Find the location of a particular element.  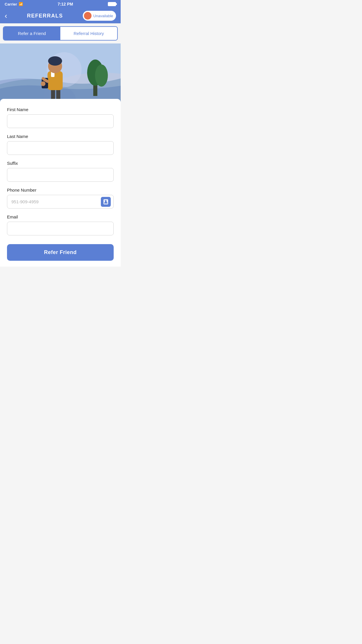

phone-wrapper is located at coordinates (60, 202).